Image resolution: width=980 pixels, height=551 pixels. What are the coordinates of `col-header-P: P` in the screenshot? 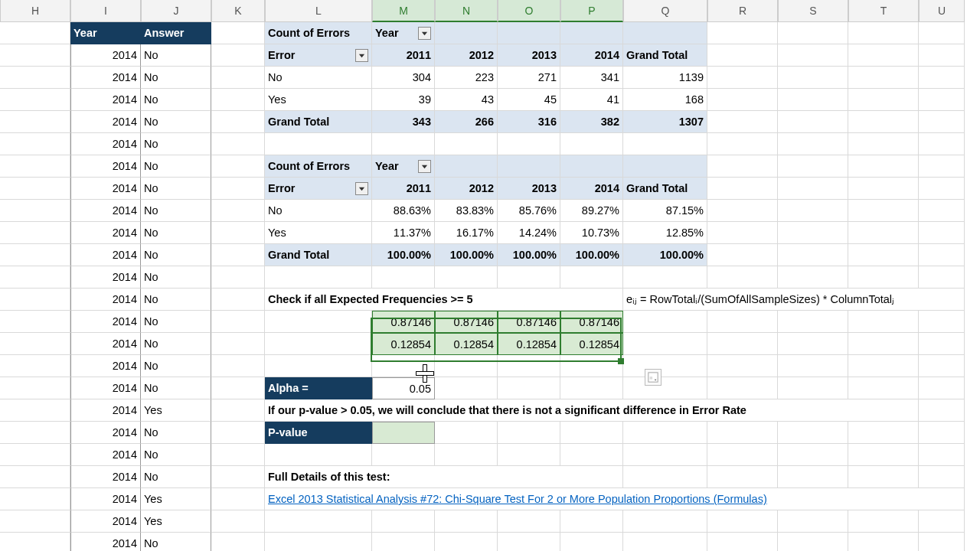 It's located at (592, 11).